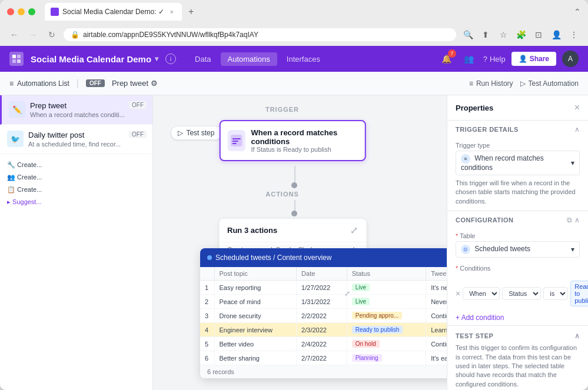 The height and width of the screenshot is (390, 588). I want to click on row-num-5: 6, so click(207, 358).